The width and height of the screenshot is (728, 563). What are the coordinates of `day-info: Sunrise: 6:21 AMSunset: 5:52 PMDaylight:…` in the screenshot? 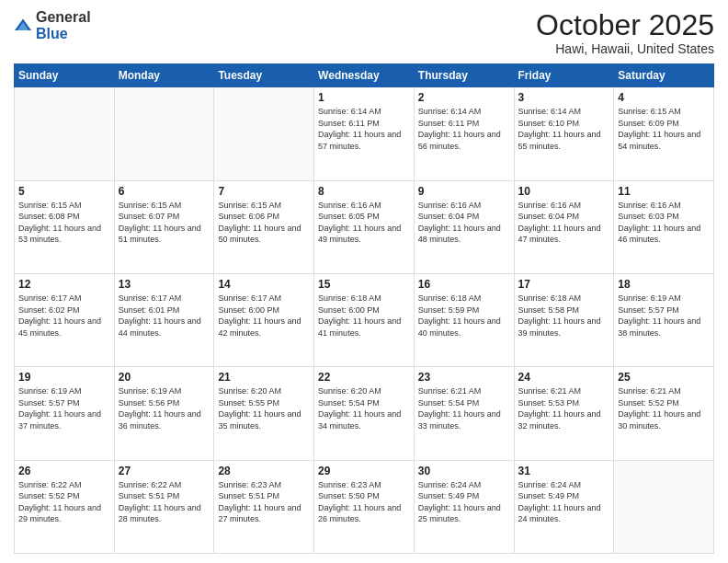 It's located at (664, 408).